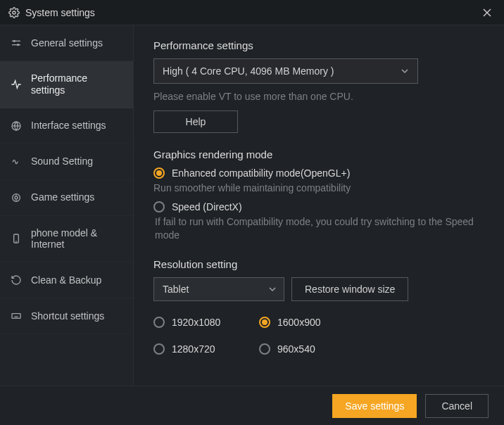 This screenshot has height=425, width=504. I want to click on section-title-graphics: Graphics rendering mode, so click(319, 155).